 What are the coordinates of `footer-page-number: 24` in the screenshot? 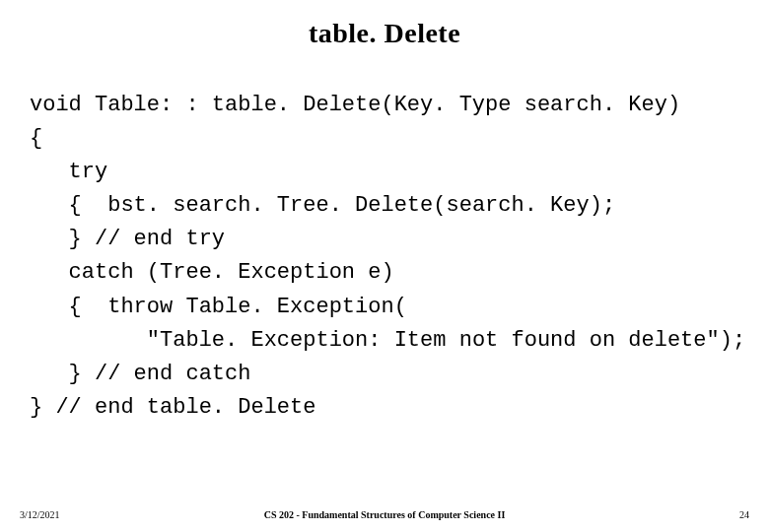 It's located at (744, 514).